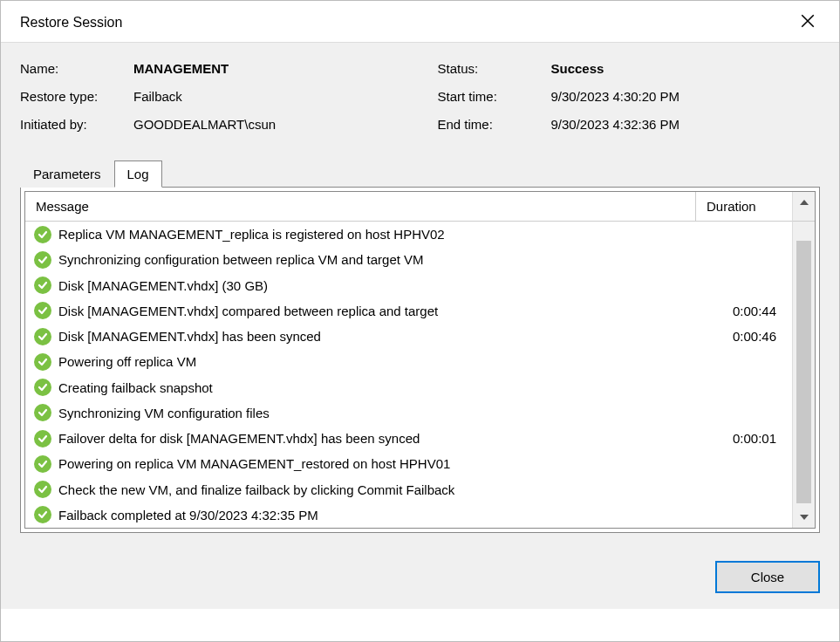 The image size is (840, 642). I want to click on table-row: Powering off replica VM, so click(408, 361).